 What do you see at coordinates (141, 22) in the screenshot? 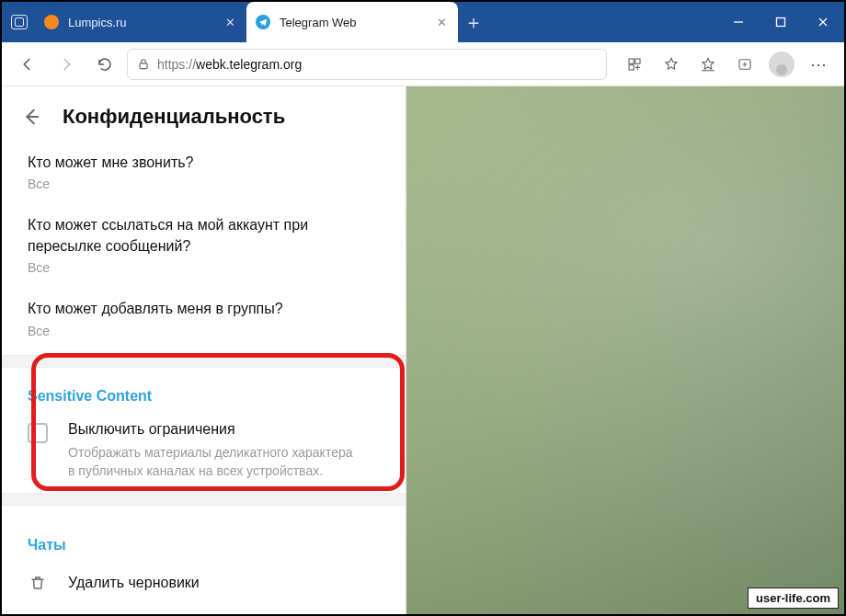
I see `tab-lumpics: Lumpics.ru ✕` at bounding box center [141, 22].